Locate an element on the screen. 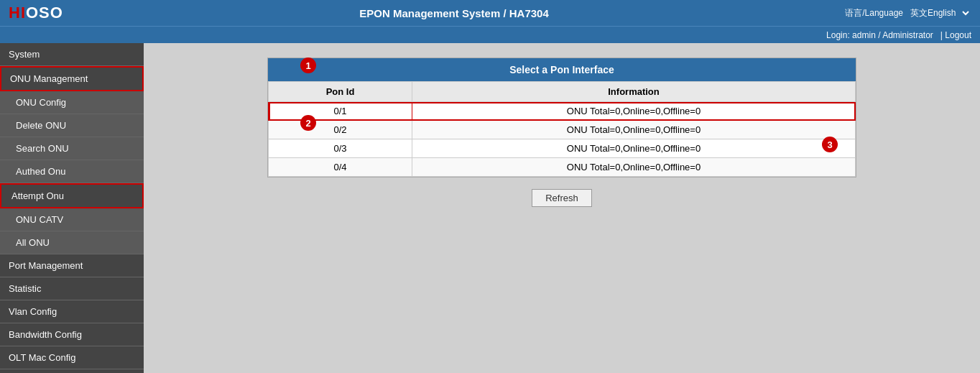  logo-hi: HI is located at coordinates (17, 13).